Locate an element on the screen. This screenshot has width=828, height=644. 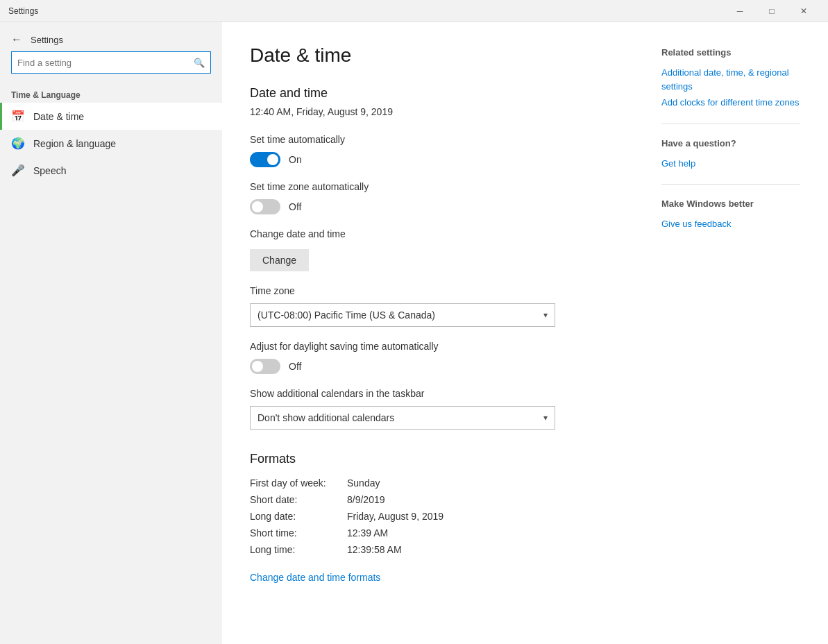
close-button: ✕ is located at coordinates (804, 11).